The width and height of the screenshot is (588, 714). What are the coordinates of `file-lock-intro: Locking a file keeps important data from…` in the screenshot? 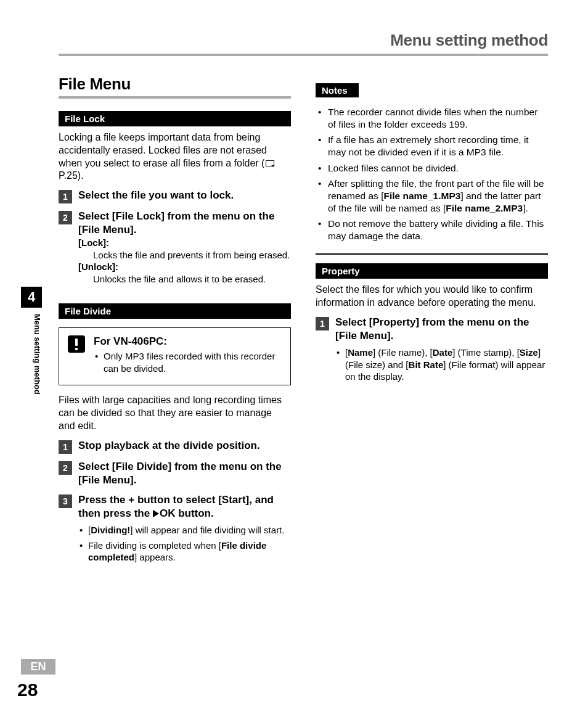 It's located at (175, 157).